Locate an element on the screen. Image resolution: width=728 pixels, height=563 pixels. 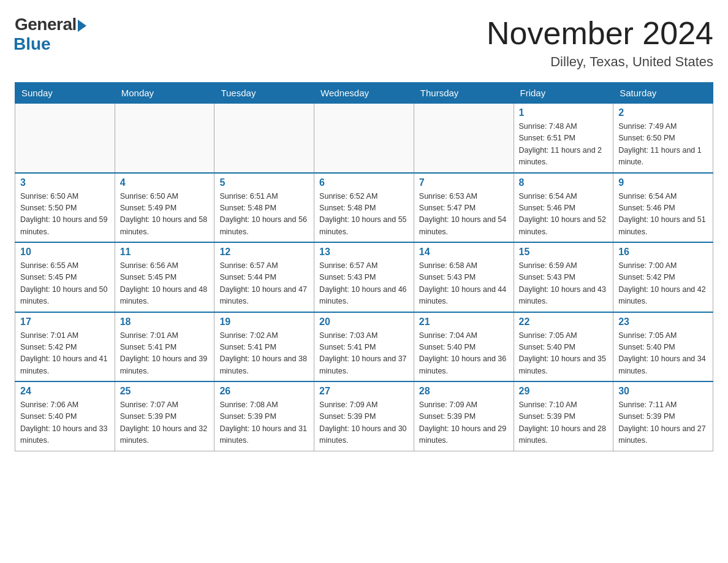
day-info: Sunrise: 6:57 AM Sunset: 5:44 PM Dayligh… is located at coordinates (264, 284).